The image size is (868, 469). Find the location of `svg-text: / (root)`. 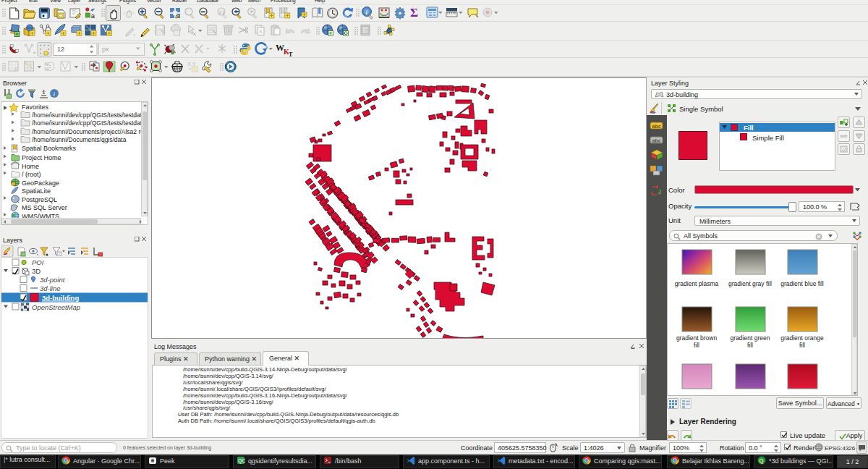

svg-text: / (root) is located at coordinates (32, 174).